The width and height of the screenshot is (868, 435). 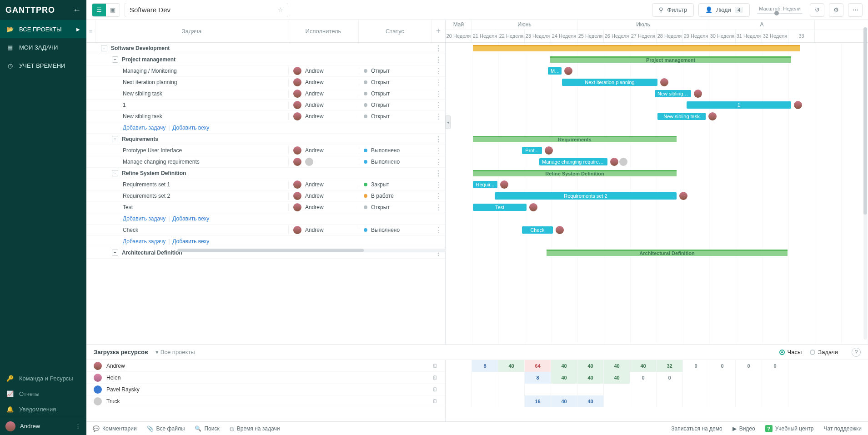 I want to click on task-row: Requirements set 1AndrewЗакрыт⋮, so click(x=266, y=185).